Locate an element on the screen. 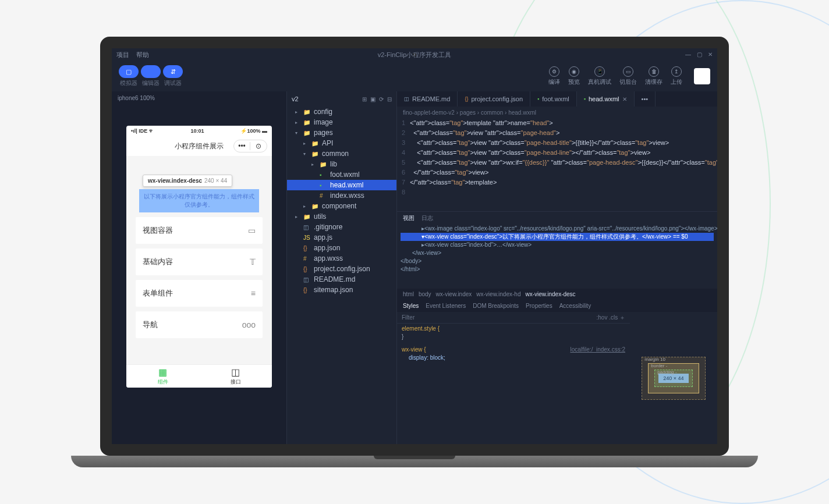 The height and width of the screenshot is (504, 829). tree-node: ▾📁common is located at coordinates (342, 154).